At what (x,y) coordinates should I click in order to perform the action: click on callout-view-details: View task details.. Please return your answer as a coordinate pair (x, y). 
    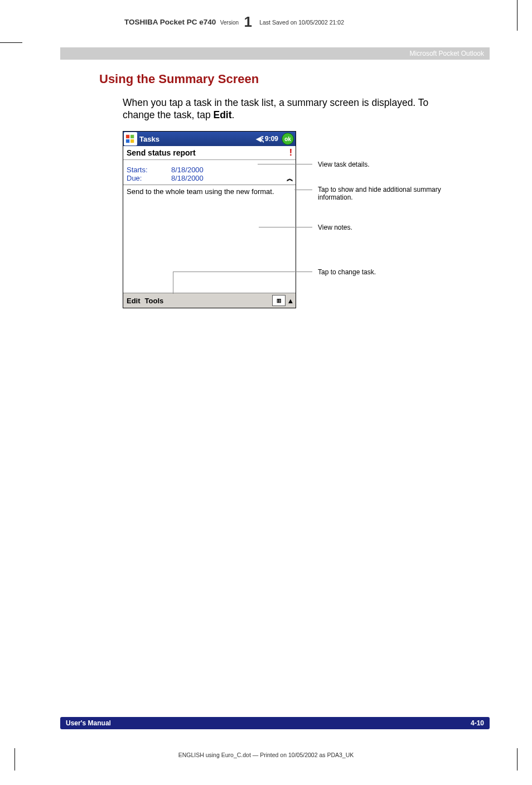
    Looking at the image, I should click on (396, 164).